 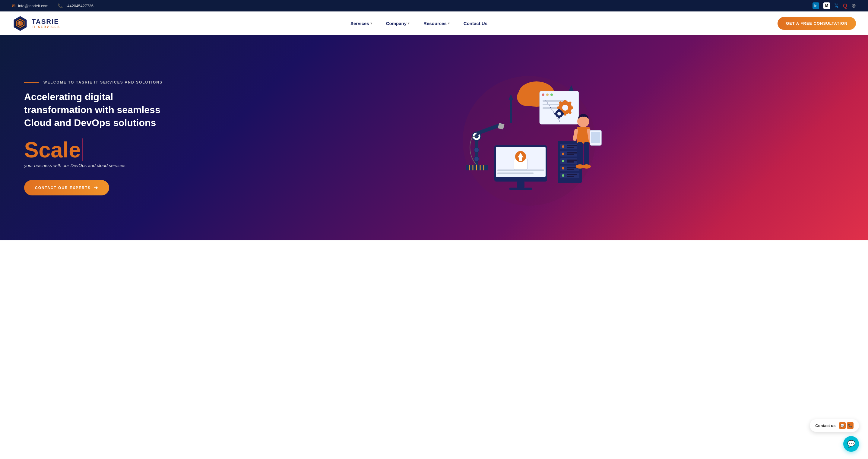 What do you see at coordinates (827, 6) in the screenshot?
I see `medium-icon: M` at bounding box center [827, 6].